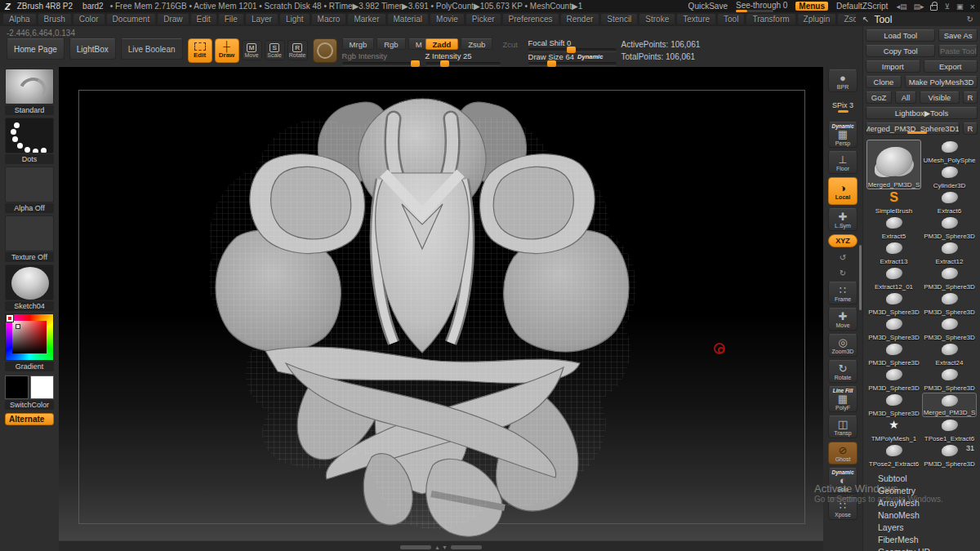 The height and width of the screenshot is (551, 980). I want to click on restore-window-icon: ▣, so click(960, 7).